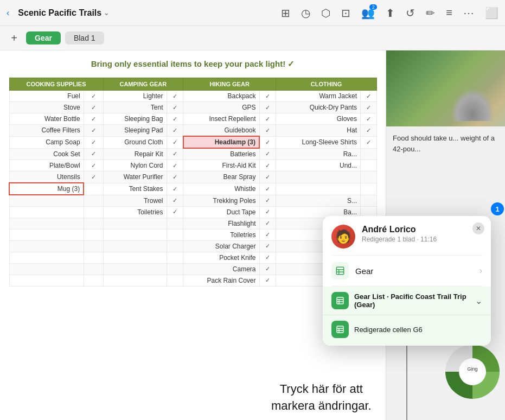 Image resolution: width=505 pixels, height=420 pixels. I want to click on bottom-annotation: Tryck här för attmarkera ändringar., so click(321, 398).